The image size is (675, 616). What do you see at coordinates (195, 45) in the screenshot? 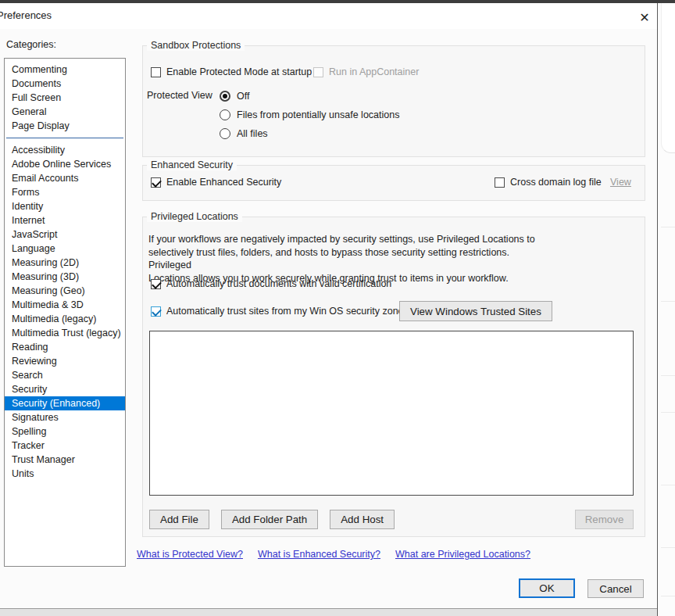
I see `sandbox-protections-title: Sandbox Protections` at bounding box center [195, 45].